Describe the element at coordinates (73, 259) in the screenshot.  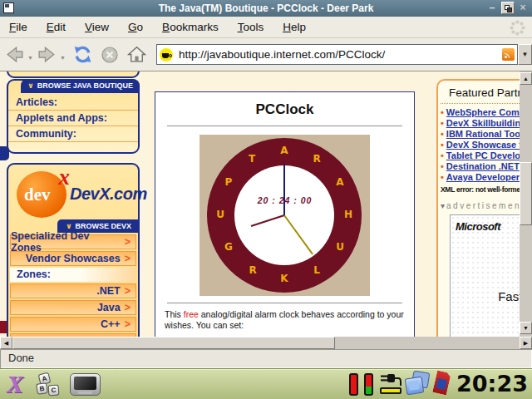
I see `sidebar-item-vendor-showcases: Vendor Showcases>` at that location.